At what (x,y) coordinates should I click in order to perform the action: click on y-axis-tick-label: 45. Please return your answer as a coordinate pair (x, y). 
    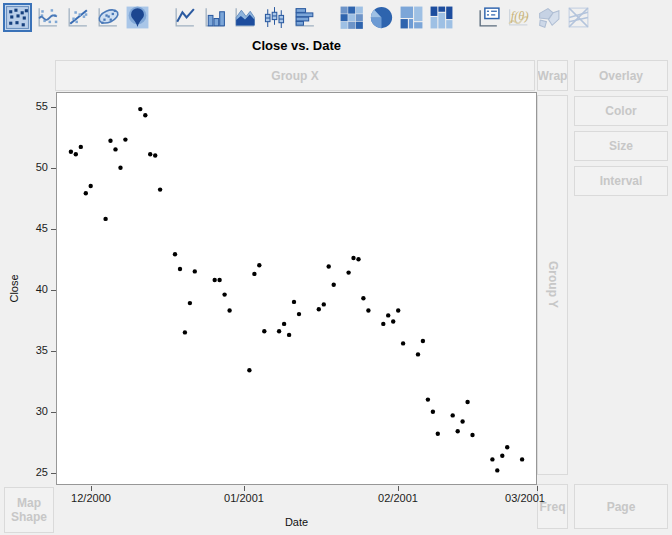
    Looking at the image, I should click on (34, 228).